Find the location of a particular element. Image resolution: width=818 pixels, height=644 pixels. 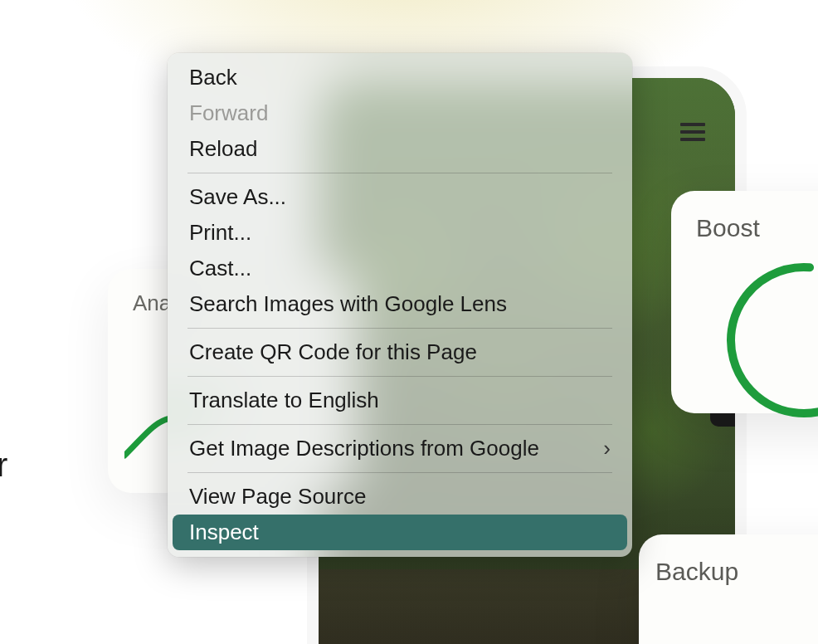

menu-item-search-images-with-google-lens: Search Images with Google Lens is located at coordinates (400, 304).